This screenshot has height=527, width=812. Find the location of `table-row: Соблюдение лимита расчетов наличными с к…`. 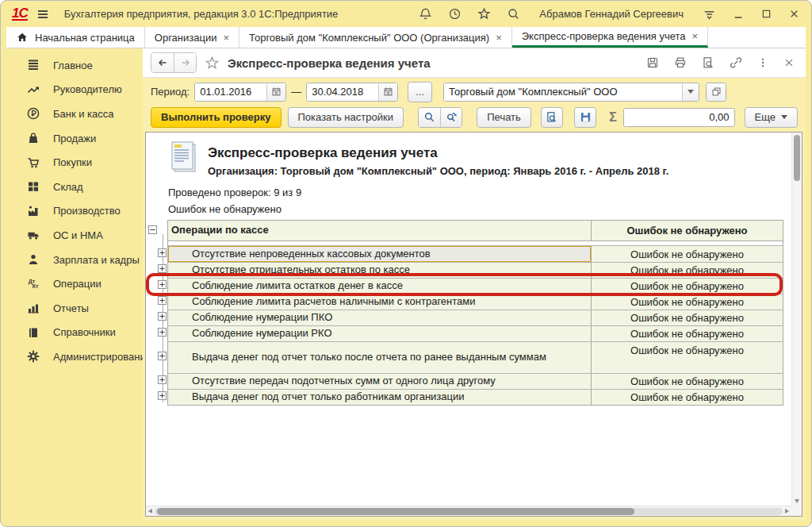

table-row: Соблюдение лимита расчетов наличными с к… is located at coordinates (476, 302).